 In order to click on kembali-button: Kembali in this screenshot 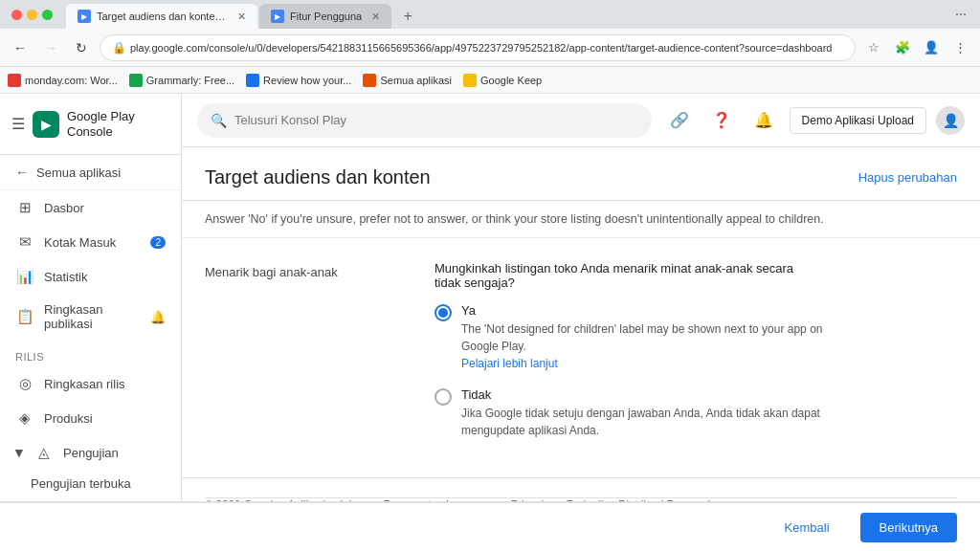, I will do `click(808, 528)`.